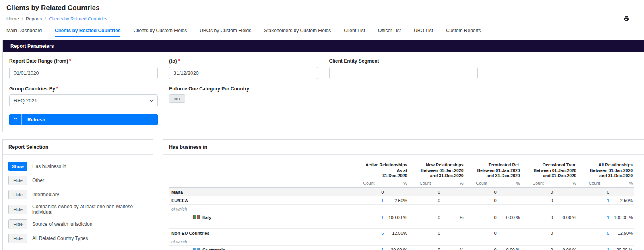 This screenshot has width=644, height=250. Describe the element at coordinates (423, 32) in the screenshot. I see `tab-ubo-list: UBO List` at that location.